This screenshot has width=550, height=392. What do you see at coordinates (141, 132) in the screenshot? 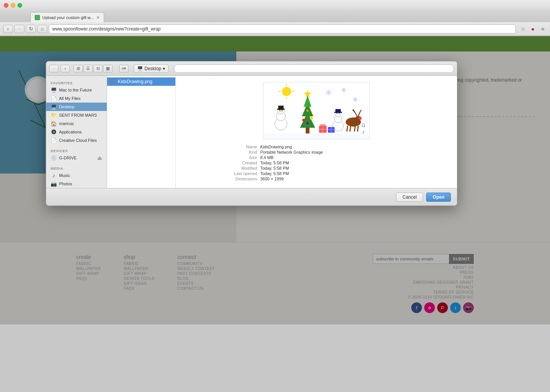
I see `dialog-file-list: KidsDrawing.png` at bounding box center [141, 132].